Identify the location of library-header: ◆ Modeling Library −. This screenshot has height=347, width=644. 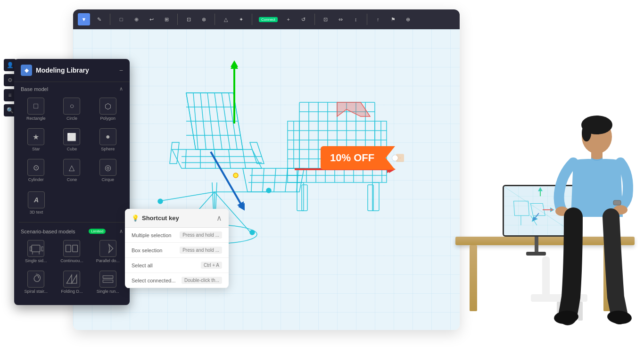
(72, 71).